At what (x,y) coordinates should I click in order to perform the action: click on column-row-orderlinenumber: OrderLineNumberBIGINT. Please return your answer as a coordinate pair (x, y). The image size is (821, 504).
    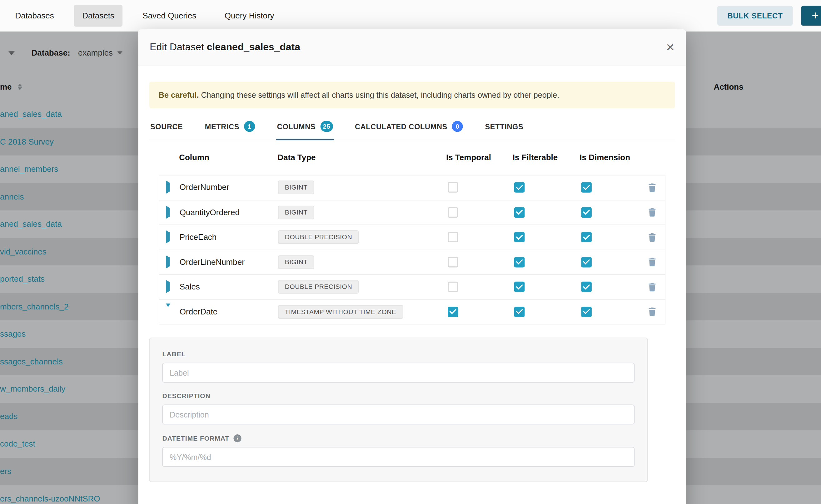
    Looking at the image, I should click on (412, 262).